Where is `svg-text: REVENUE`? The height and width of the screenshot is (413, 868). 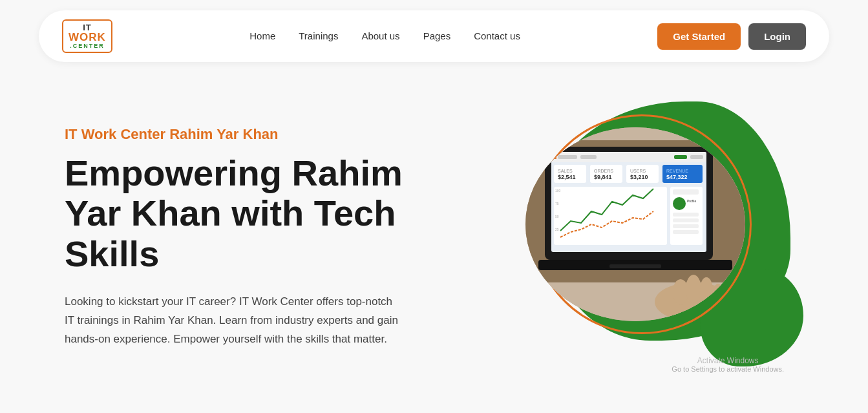 svg-text: REVENUE is located at coordinates (677, 171).